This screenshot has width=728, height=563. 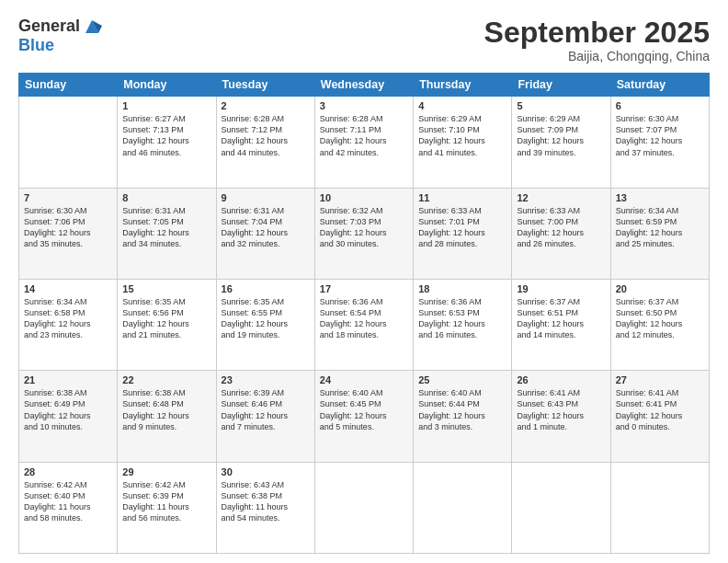 I want to click on day-number: 6, so click(x=660, y=106).